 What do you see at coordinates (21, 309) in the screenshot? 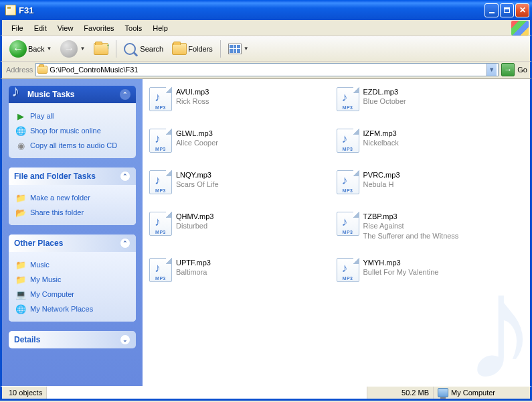
I see `network-icon: 🌐` at bounding box center [21, 309].